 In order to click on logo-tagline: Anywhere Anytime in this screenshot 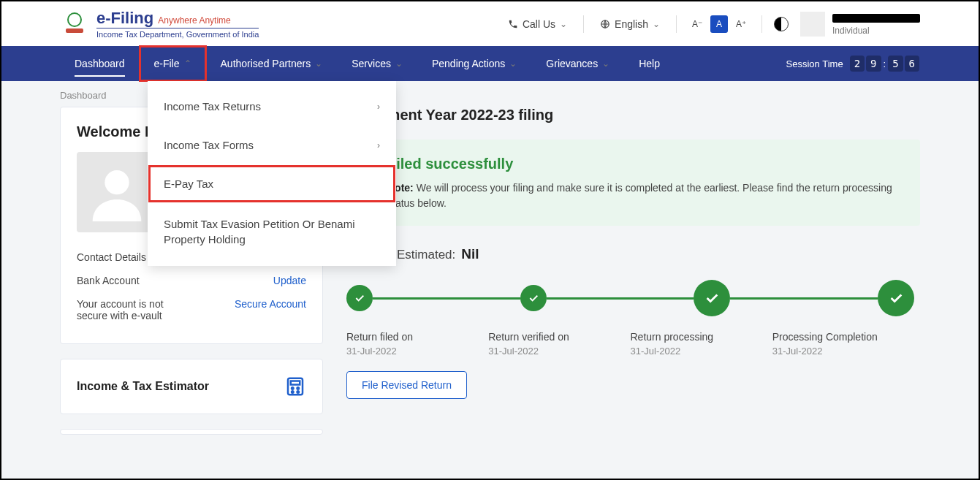, I will do `click(194, 20)`.